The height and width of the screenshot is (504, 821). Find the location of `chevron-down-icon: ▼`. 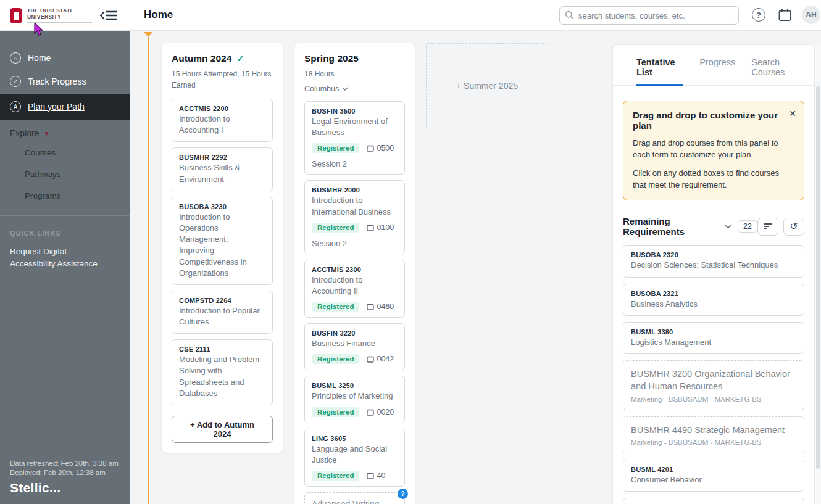

chevron-down-icon: ▼ is located at coordinates (46, 133).